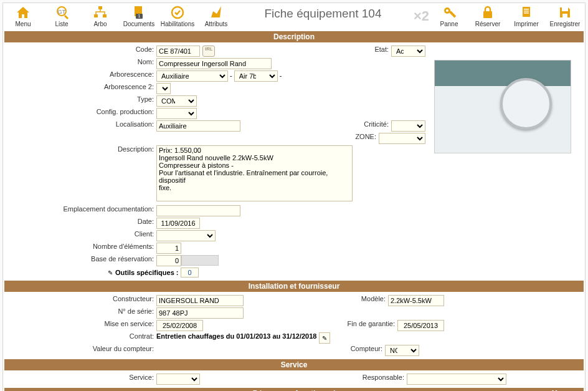  I want to click on service-select, so click(178, 379).